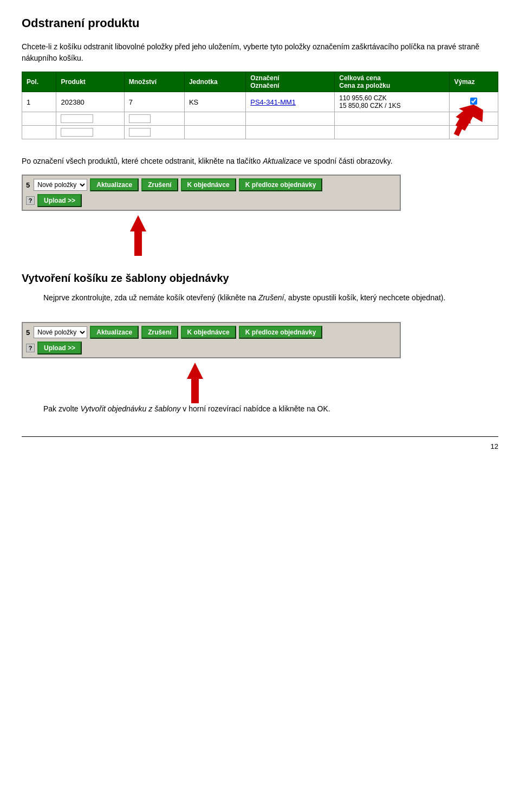 This screenshot has height=812, width=520. What do you see at coordinates (159, 185) in the screenshot?
I see `zruseni-button: Zrušení` at bounding box center [159, 185].